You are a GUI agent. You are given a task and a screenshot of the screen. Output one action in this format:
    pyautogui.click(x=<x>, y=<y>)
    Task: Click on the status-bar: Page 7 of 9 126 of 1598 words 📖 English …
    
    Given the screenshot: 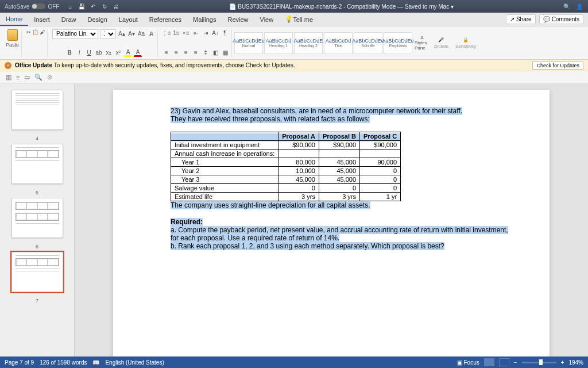 What is the action you would take?
    pyautogui.click(x=294, y=362)
    